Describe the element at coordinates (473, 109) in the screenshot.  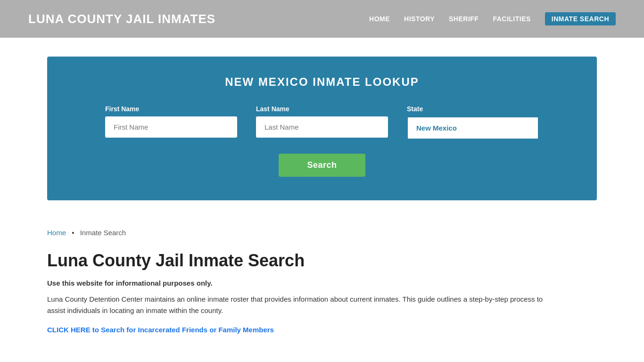
I see `state-label: State` at that location.